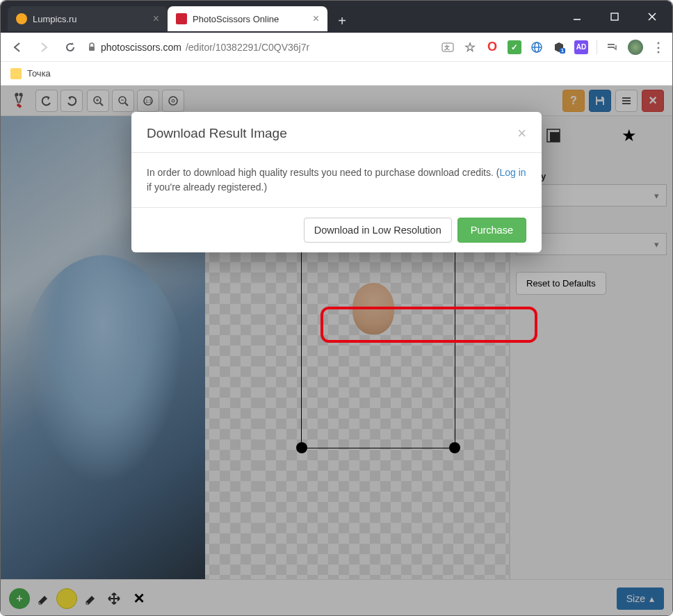 The image size is (673, 616). I want to click on star-icon: ☆, so click(470, 47).